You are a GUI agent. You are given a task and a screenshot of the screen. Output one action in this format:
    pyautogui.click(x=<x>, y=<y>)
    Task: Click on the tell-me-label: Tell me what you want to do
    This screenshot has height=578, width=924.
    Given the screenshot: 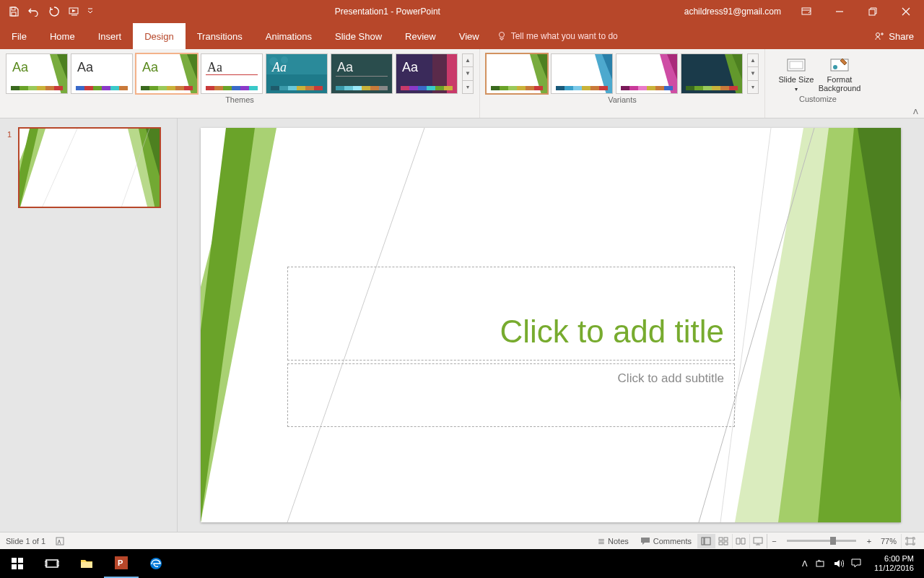 What is the action you would take?
    pyautogui.click(x=565, y=36)
    